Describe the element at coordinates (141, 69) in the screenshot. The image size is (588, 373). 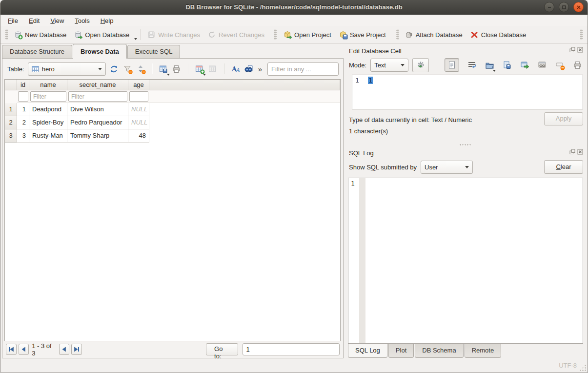
I see `clear-sorting-button` at that location.